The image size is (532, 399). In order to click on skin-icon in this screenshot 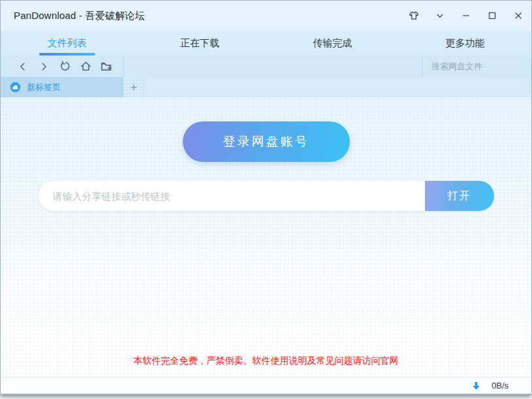, I will do `click(414, 16)`.